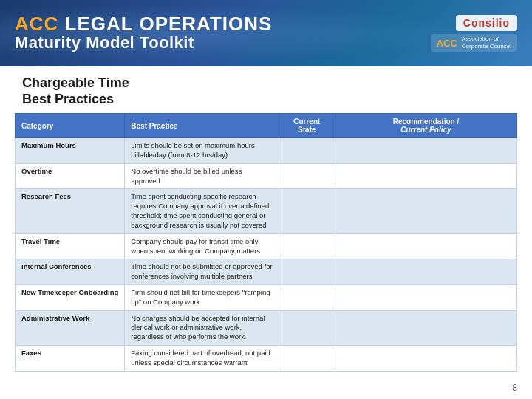 This screenshot has height=399, width=532. Describe the element at coordinates (514, 388) in the screenshot. I see `page-number: 8` at that location.